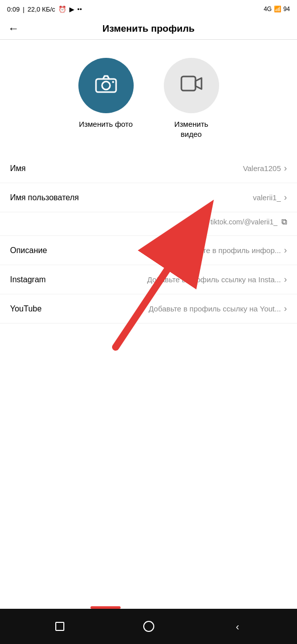 The height and width of the screenshot is (644, 297). Describe the element at coordinates (44, 198) in the screenshot. I see `username-label: Имя пользователя` at that location.